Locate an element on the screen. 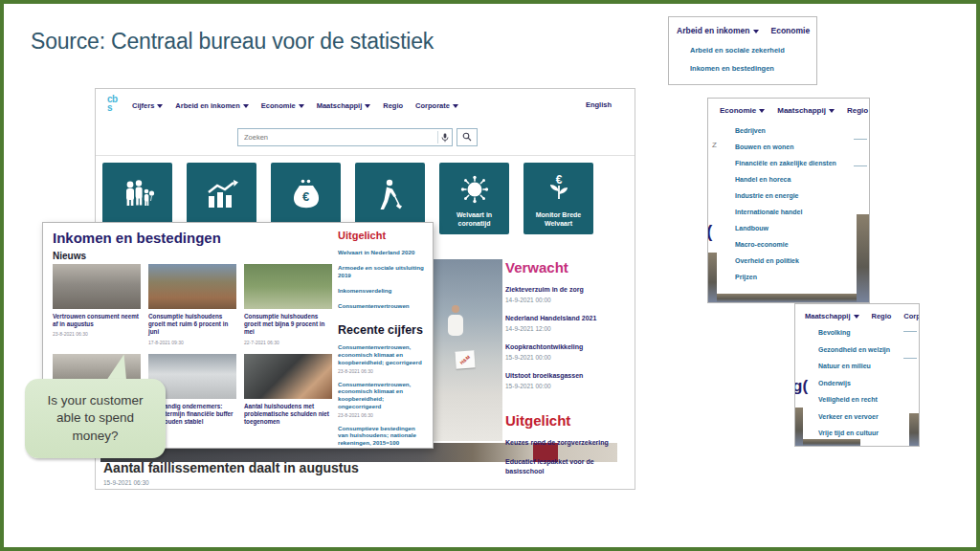 The height and width of the screenshot is (551, 980). family-icon is located at coordinates (138, 191).